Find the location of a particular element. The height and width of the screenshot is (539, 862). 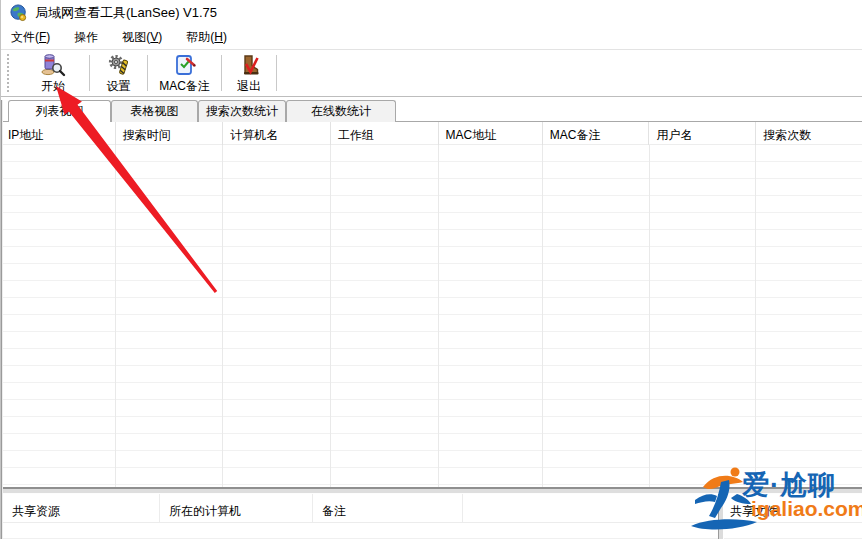

settings-gears-icon is located at coordinates (119, 66).